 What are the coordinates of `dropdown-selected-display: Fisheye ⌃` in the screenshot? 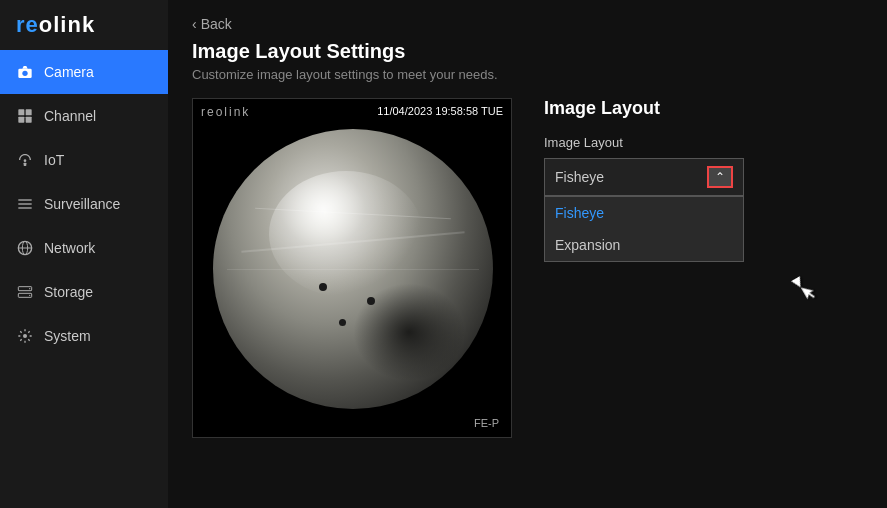 It's located at (644, 177).